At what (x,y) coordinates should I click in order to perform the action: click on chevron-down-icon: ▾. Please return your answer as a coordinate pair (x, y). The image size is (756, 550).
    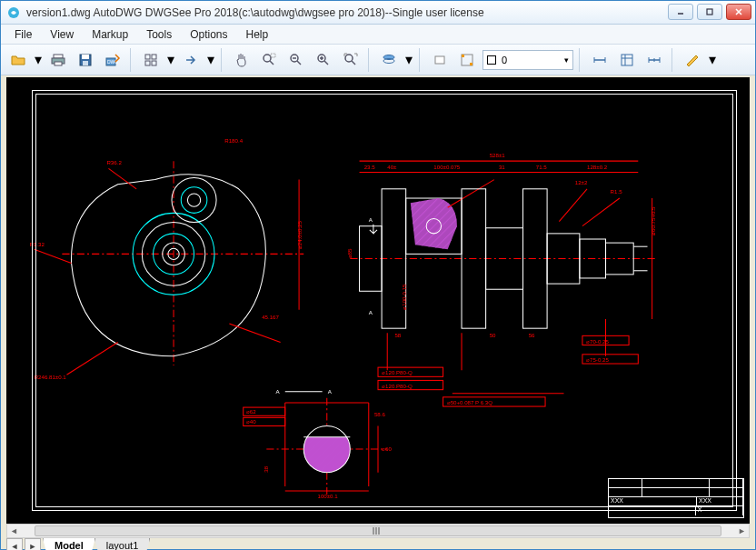
    Looking at the image, I should click on (567, 60).